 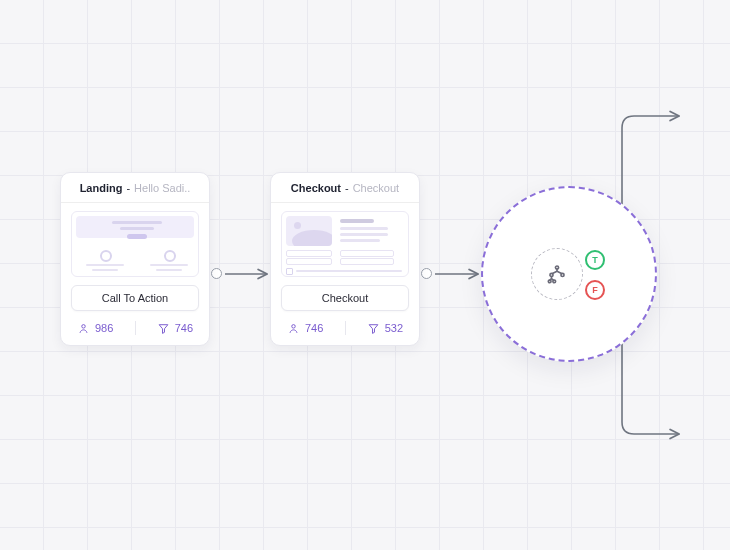 I want to click on node-landing-header: Landing - Hello Sadi.., so click(x=135, y=188).